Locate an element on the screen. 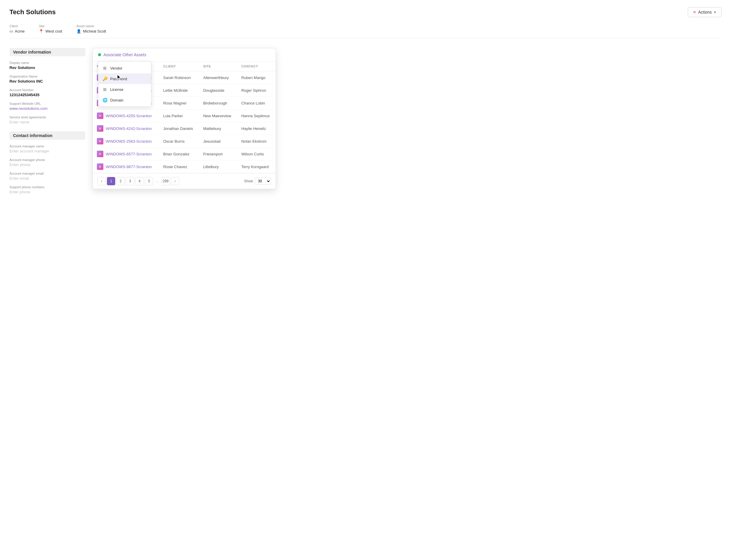 This screenshot has width=731, height=560. status-dot is located at coordinates (99, 55).